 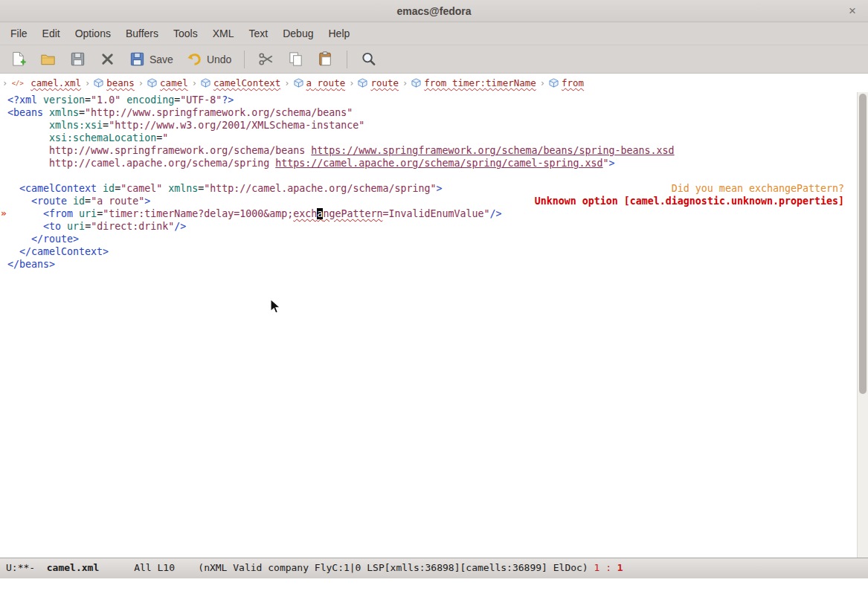 I want to click on breadcrumb-label: beans, so click(x=120, y=83).